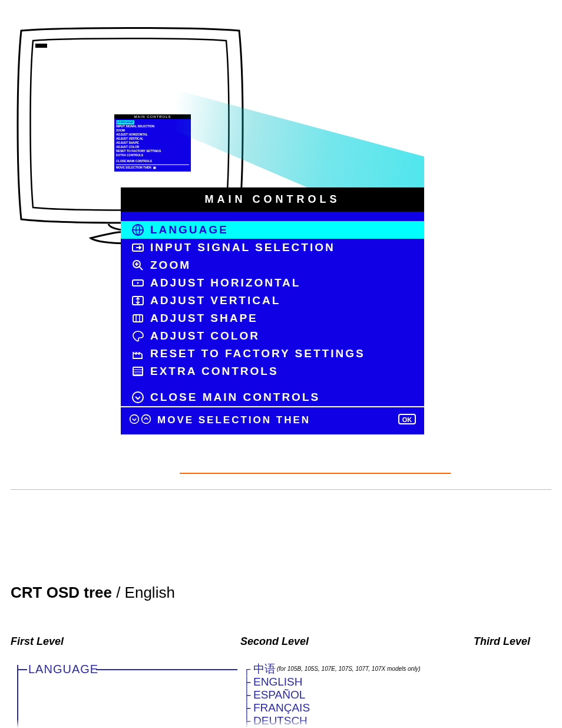  Describe the element at coordinates (275, 641) in the screenshot. I see `level-heading-second: Second Level` at that location.